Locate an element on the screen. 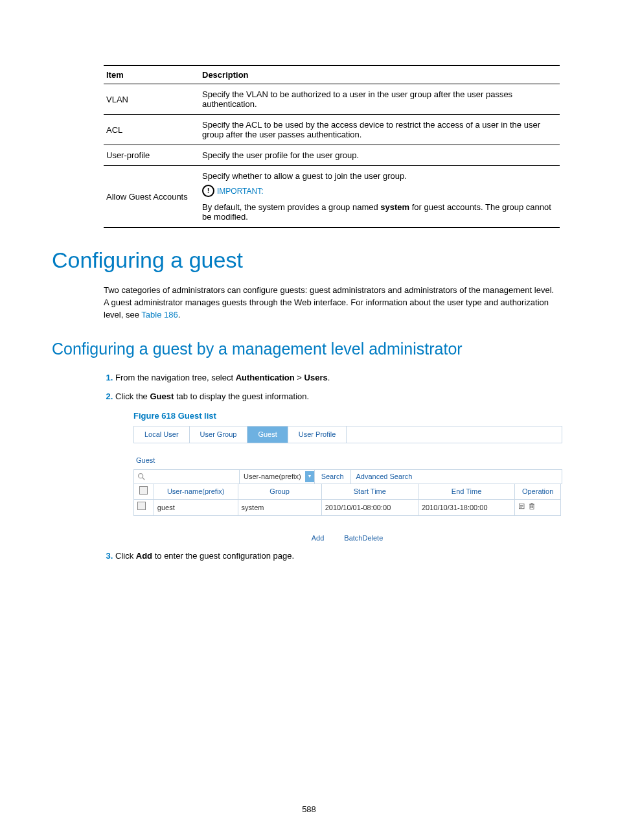  th-description: Description is located at coordinates (380, 75).